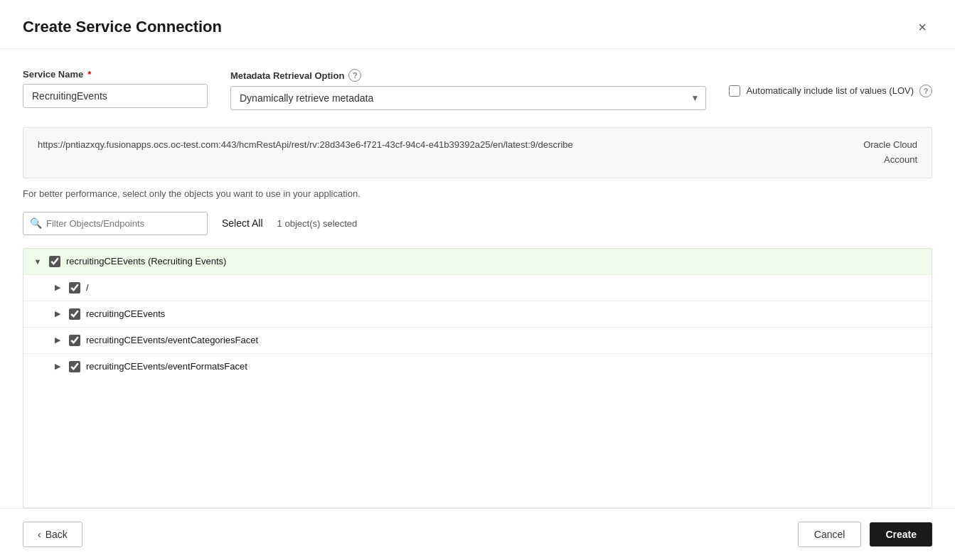 This screenshot has height=560, width=955. What do you see at coordinates (831, 91) in the screenshot?
I see `lov-field-group: Automatically include list of values (LO…` at bounding box center [831, 91].